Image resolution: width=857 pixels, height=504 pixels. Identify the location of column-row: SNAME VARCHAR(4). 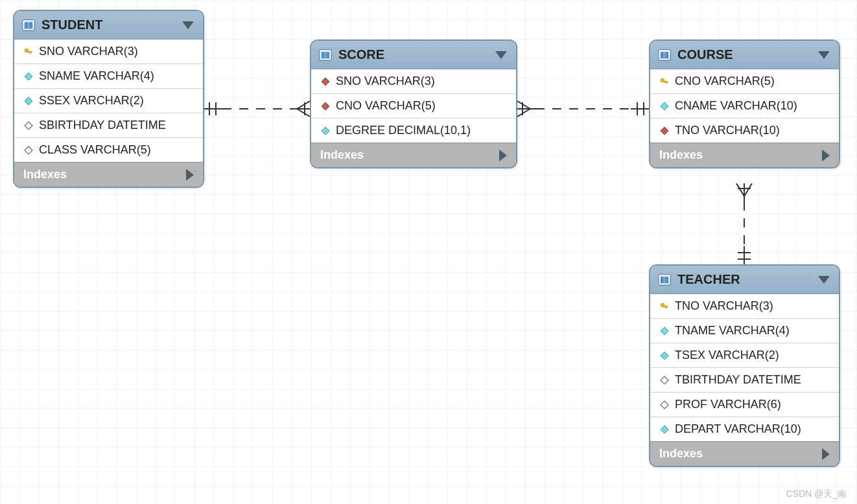
(109, 76).